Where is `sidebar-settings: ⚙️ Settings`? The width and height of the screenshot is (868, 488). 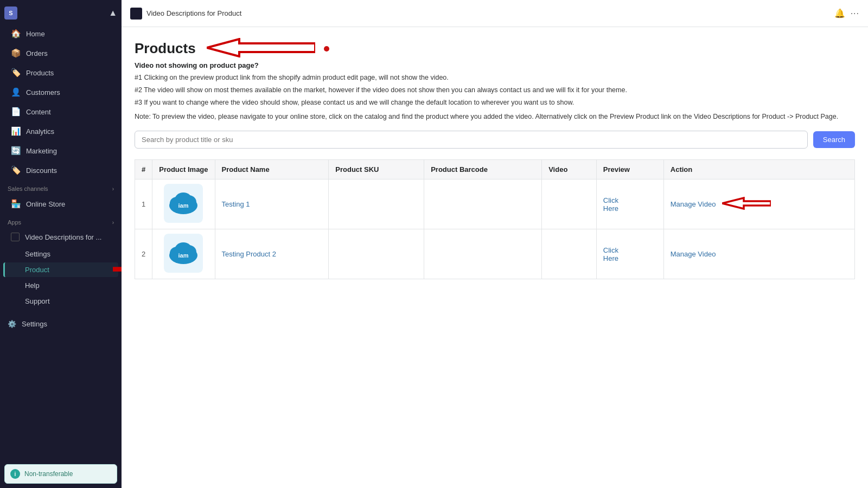 sidebar-settings: ⚙️ Settings is located at coordinates (61, 324).